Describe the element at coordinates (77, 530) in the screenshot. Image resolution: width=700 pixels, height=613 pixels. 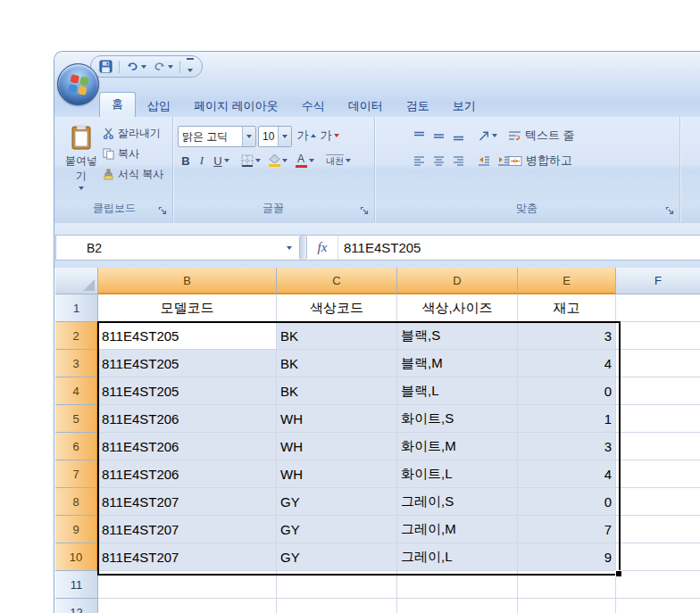
I see `row-header-9: 9` at that location.